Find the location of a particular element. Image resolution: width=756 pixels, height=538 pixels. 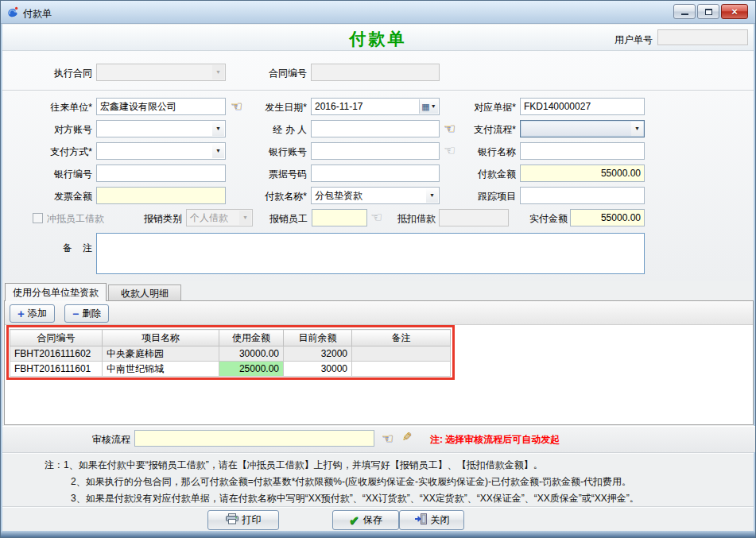

calendar-icon: ▦ is located at coordinates (425, 106).